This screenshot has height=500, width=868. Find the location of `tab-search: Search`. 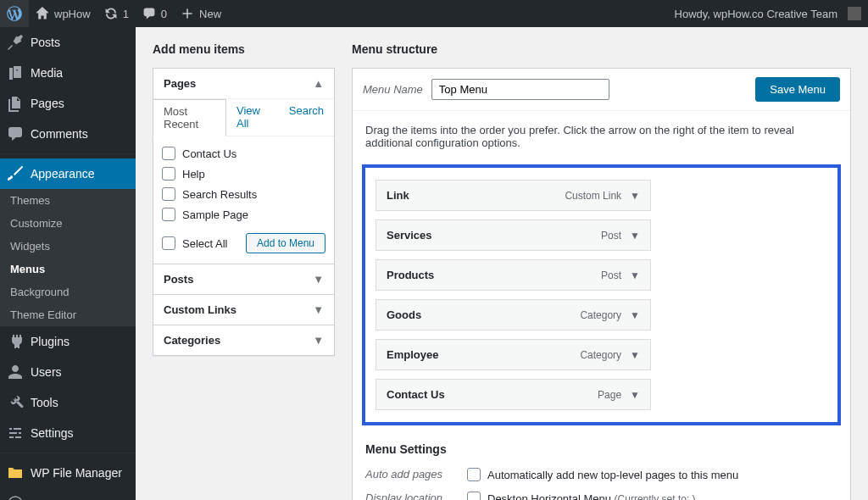

tab-search: Search is located at coordinates (307, 117).